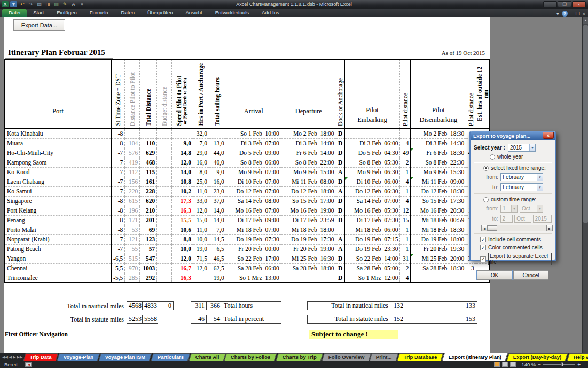 The width and height of the screenshot is (588, 368). I want to click on cell-total: 123, so click(148, 239).